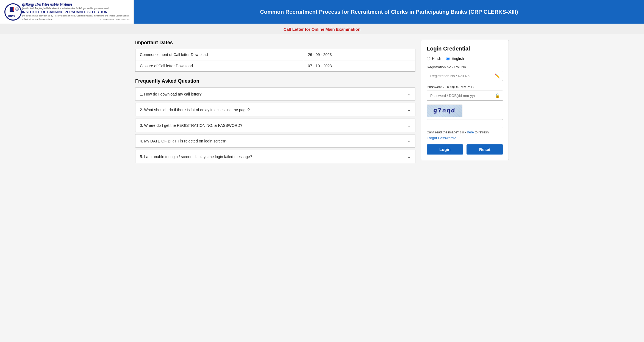 This screenshot has height=342, width=644. I want to click on faq-question: 4. My DATE OF BIRTH is rejected on login…, so click(275, 141).